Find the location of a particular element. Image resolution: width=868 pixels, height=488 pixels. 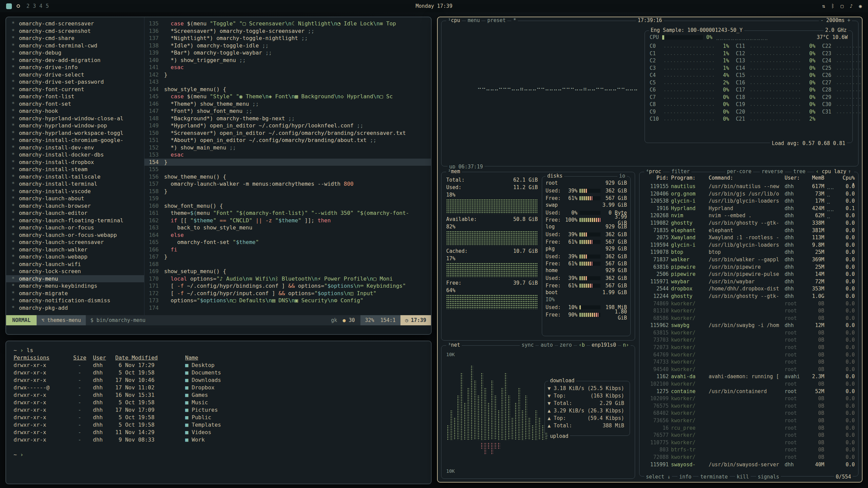

per-core-button: per-core is located at coordinates (739, 171).